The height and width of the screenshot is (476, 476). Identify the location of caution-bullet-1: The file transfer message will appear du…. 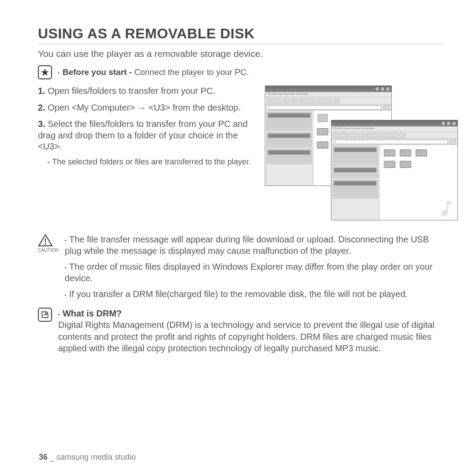
(247, 245).